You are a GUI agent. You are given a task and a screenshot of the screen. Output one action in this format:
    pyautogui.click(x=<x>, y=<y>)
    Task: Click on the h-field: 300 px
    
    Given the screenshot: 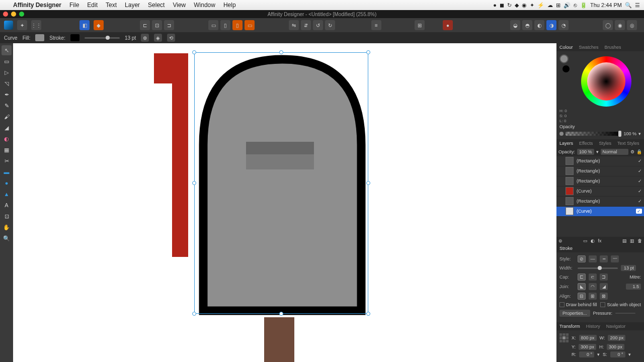 What is the action you would take?
    pyautogui.click(x=616, y=347)
    